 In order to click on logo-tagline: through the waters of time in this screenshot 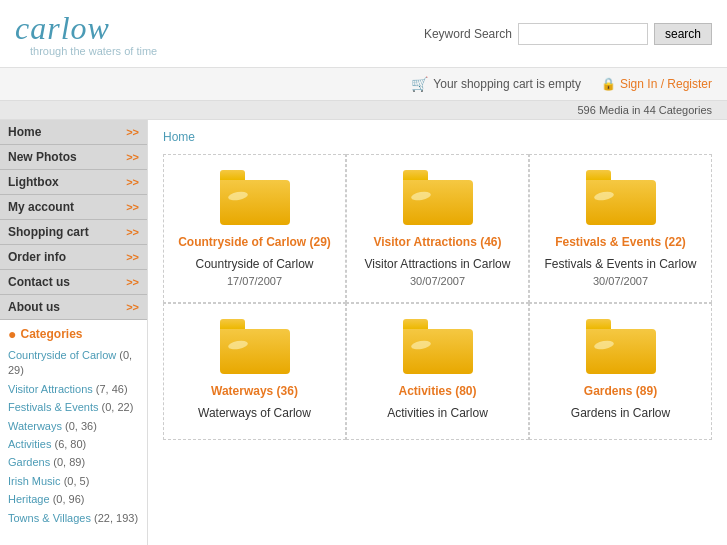, I will do `click(94, 51)`.